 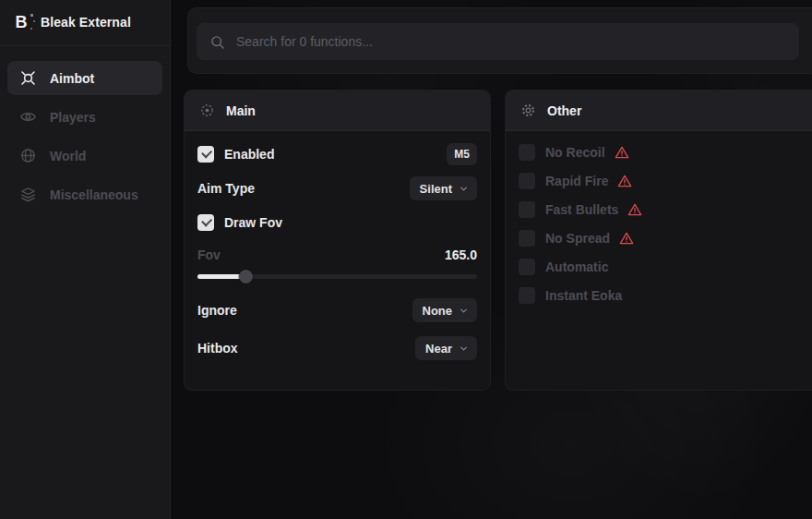 I want to click on enabled-checkbox, so click(x=206, y=154).